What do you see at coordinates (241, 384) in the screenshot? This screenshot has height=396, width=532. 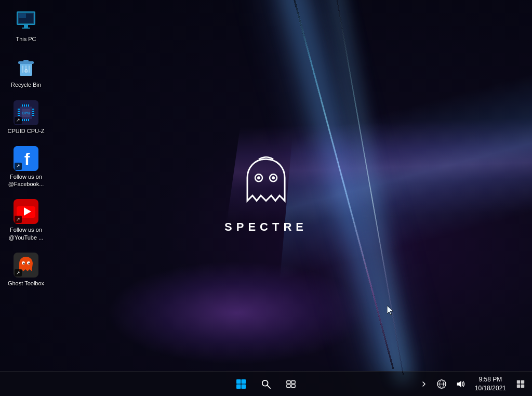 I see `start-button` at bounding box center [241, 384].